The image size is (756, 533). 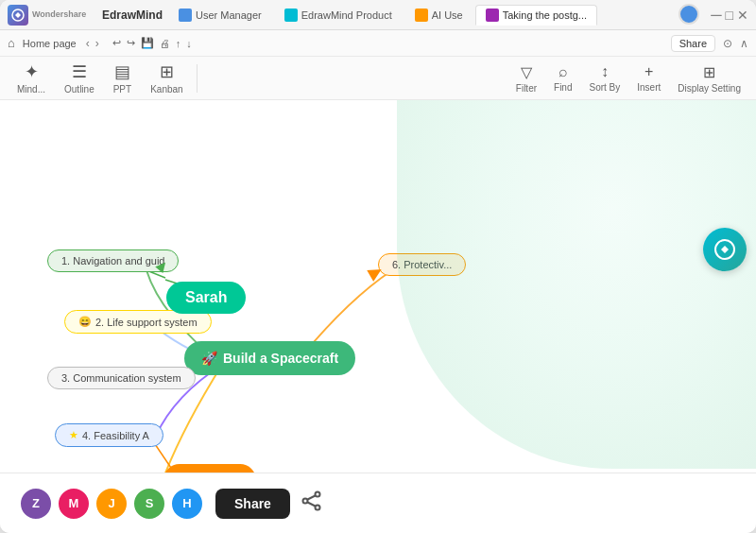 What do you see at coordinates (123, 72) in the screenshot?
I see `ppt-icon: ▤` at bounding box center [123, 72].